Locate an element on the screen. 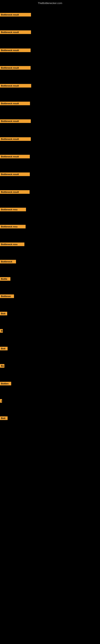 Image resolution: width=100 pixels, height=644 pixels. bottleneck-bar: Bottle is located at coordinates (5, 279).